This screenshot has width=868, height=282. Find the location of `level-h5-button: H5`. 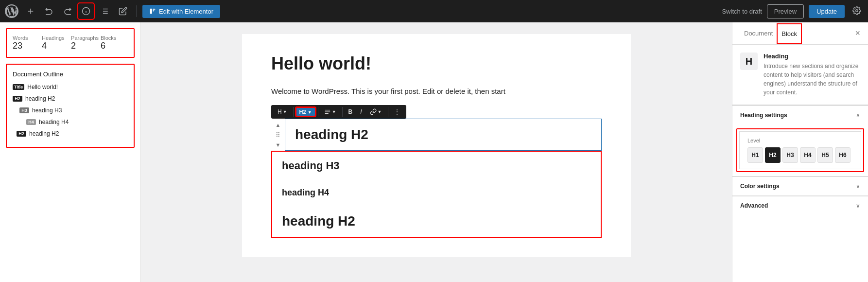

level-h5-button: H5 is located at coordinates (825, 155).